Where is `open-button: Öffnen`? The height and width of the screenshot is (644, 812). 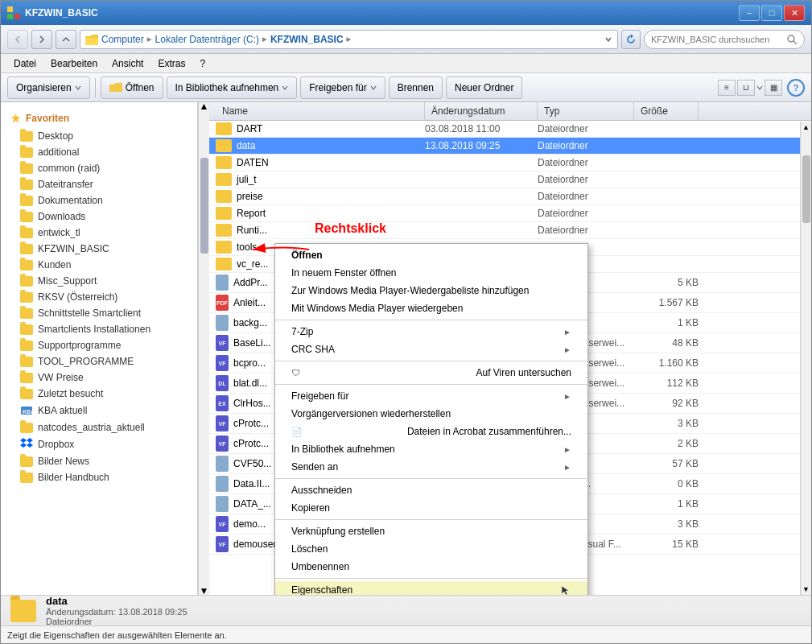 open-button: Öffnen is located at coordinates (132, 88).